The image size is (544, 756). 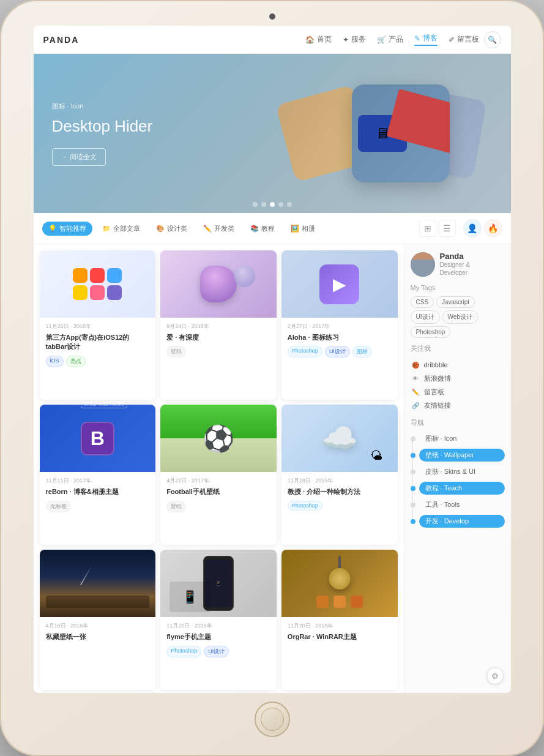 I want to click on blog-card-weather: ☁️ 🌤 11月28日 · 2015年 教授 · 介绍一种绘制方法 Photos…, so click(x=340, y=475).